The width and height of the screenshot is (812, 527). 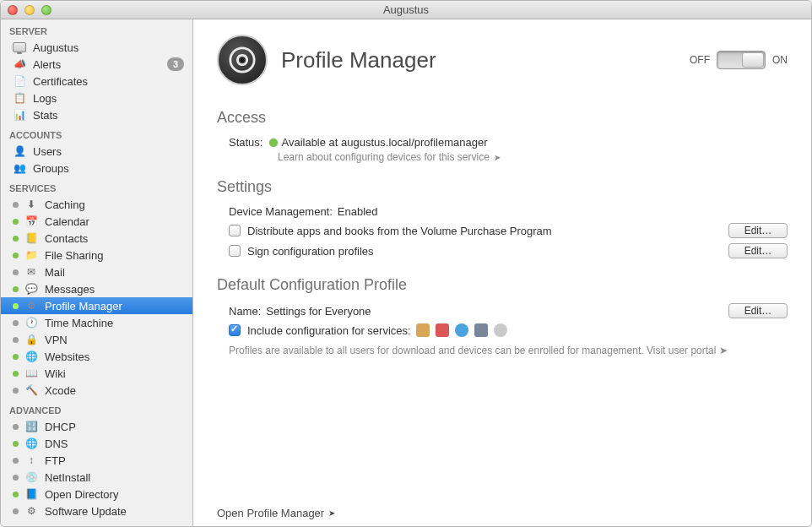 I want to click on sidebar-item-label: Logs, so click(x=45, y=98).